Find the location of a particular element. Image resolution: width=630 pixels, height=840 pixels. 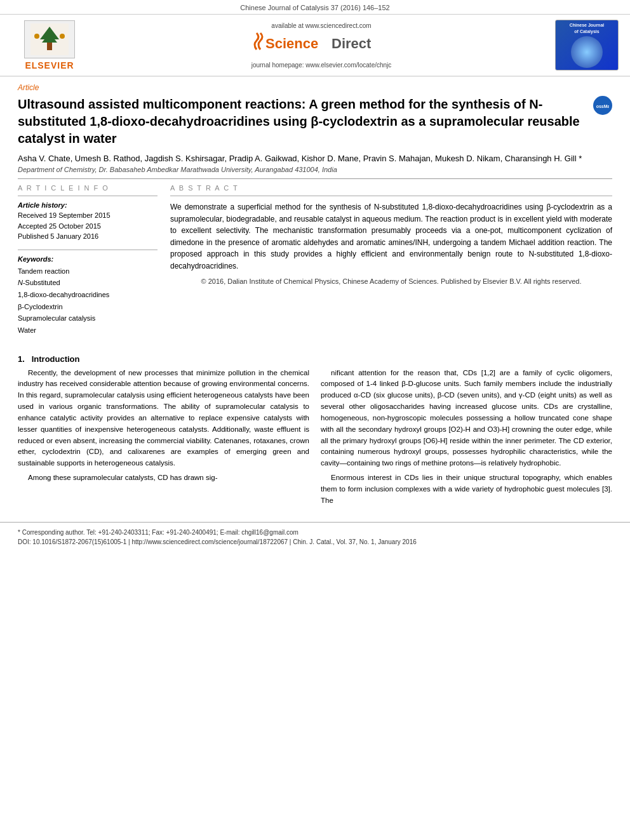

svg-text: CrossMark is located at coordinates (603, 107).